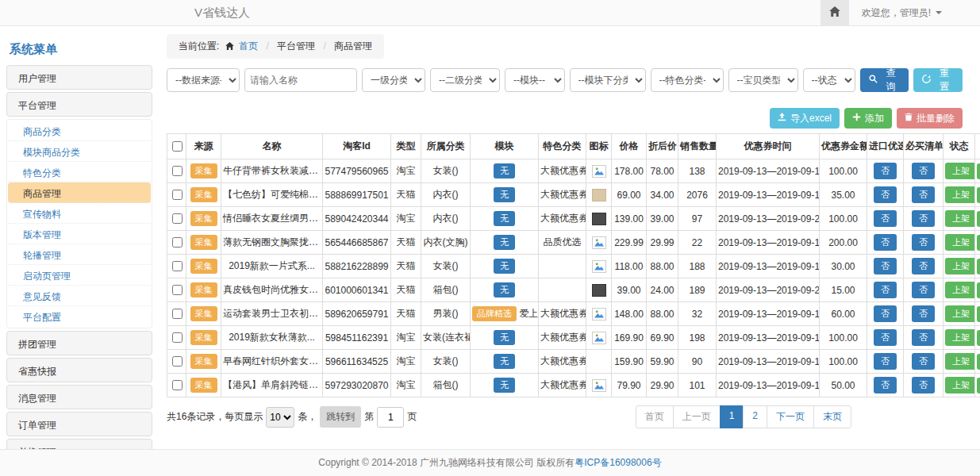  Describe the element at coordinates (924, 290) in the screenshot. I see `must-buy-cell: 否` at that location.